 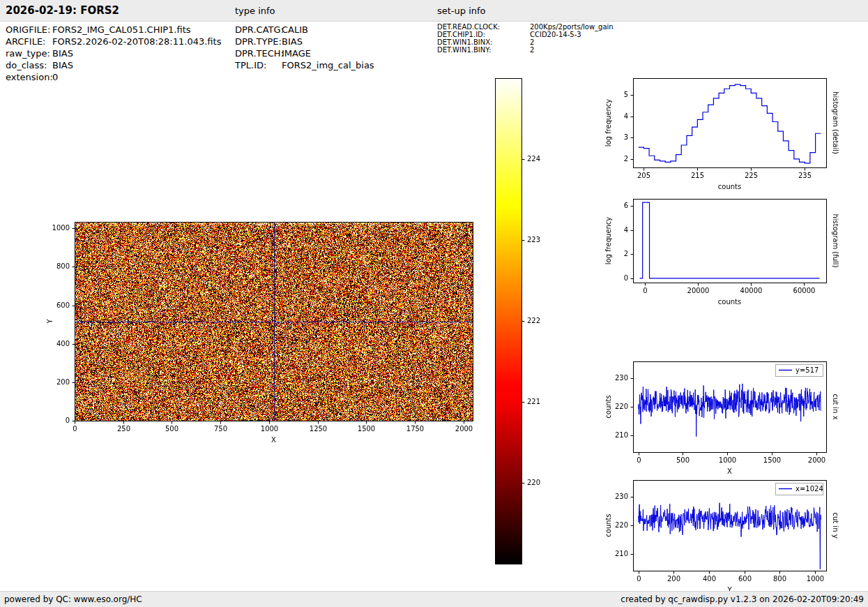 What do you see at coordinates (295, 29) in the screenshot?
I see `field-value: CALIB` at bounding box center [295, 29].